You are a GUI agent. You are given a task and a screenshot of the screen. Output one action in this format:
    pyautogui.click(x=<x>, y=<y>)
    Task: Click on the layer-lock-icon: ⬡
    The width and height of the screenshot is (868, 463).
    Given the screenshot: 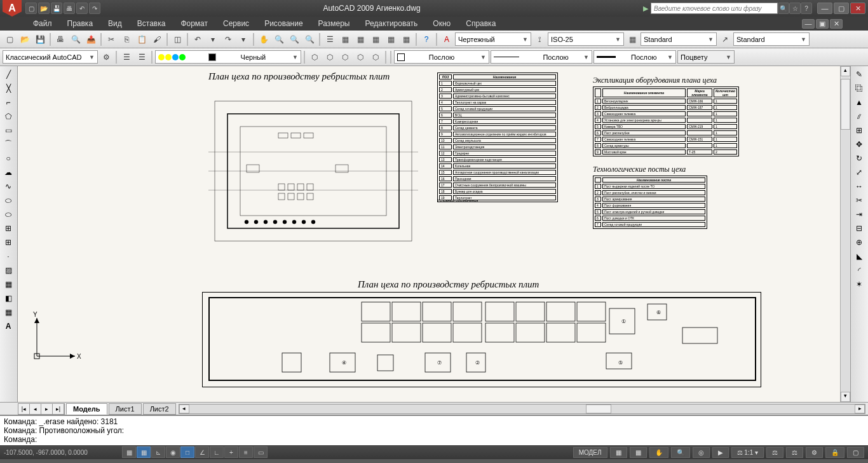 What is the action you would take?
    pyautogui.click(x=360, y=57)
    